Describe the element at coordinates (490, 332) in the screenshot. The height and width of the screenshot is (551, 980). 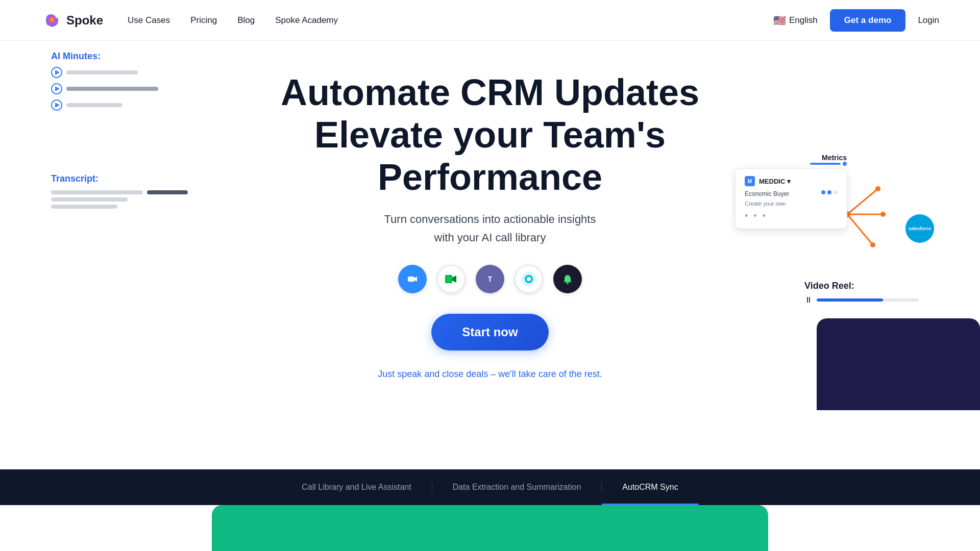
I see `start-now-button: Start now` at that location.